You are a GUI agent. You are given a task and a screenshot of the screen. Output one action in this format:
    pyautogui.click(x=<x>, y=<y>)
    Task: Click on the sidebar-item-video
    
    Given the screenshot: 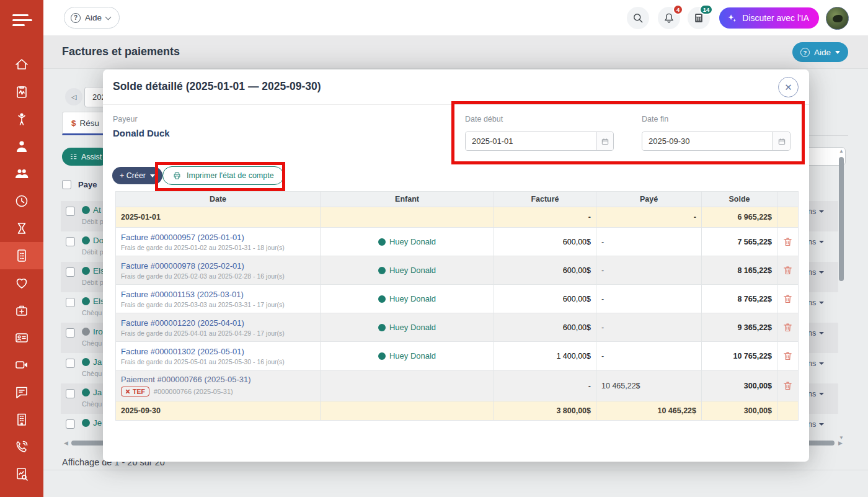 What is the action you would take?
    pyautogui.click(x=22, y=365)
    